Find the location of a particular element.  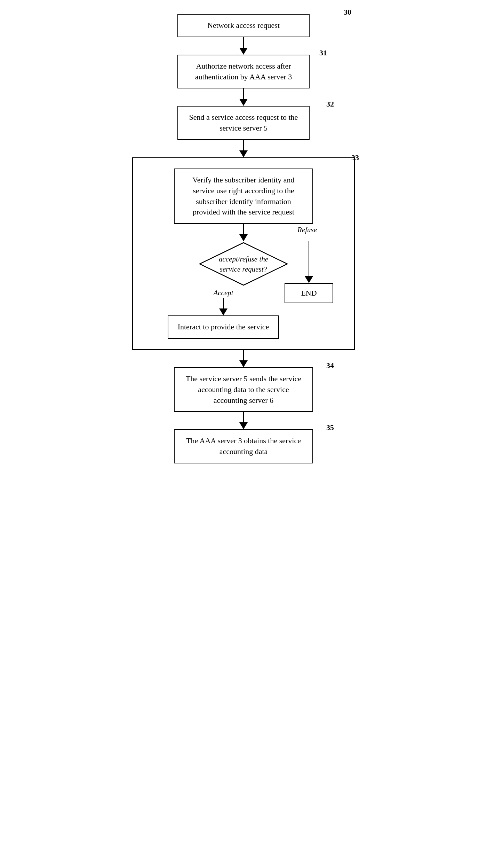

decision-diamond: accept/refuse the service request? is located at coordinates (244, 264).